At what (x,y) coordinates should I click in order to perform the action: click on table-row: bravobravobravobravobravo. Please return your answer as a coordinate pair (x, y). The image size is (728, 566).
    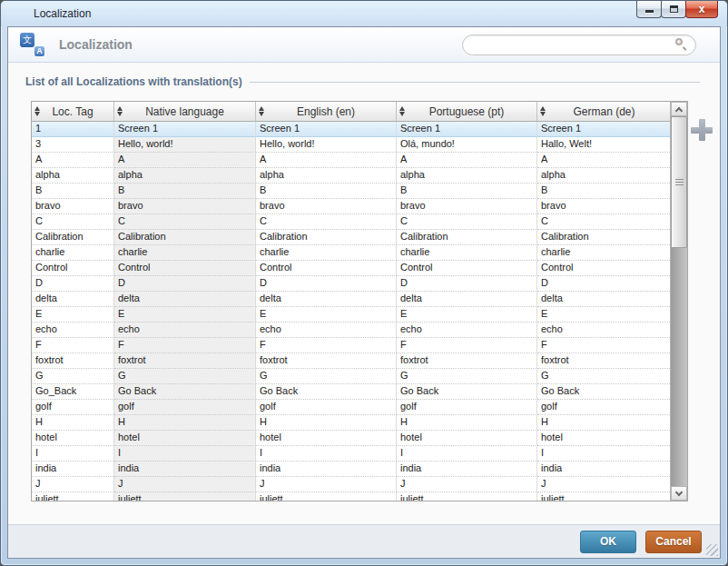
    Looking at the image, I should click on (359, 207).